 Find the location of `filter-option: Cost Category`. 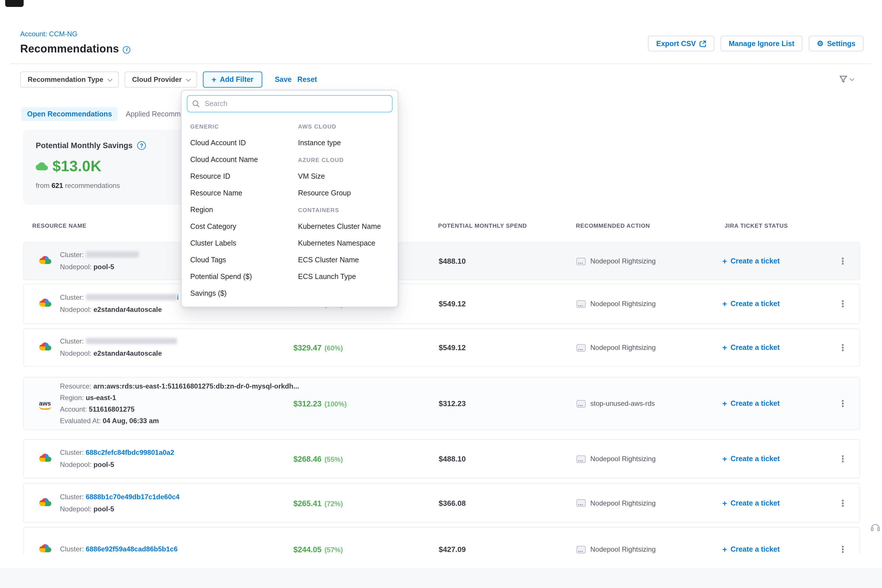

filter-option: Cost Category is located at coordinates (244, 227).